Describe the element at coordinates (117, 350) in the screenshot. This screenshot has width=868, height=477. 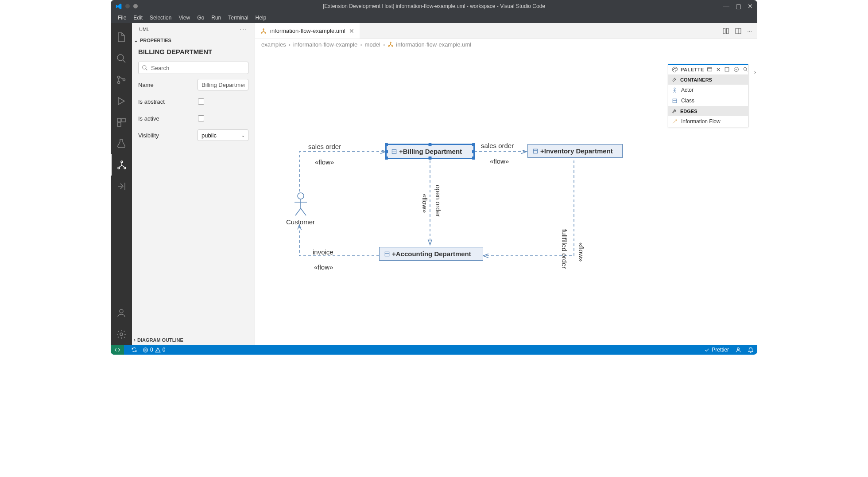
I see `remote-icon` at that location.